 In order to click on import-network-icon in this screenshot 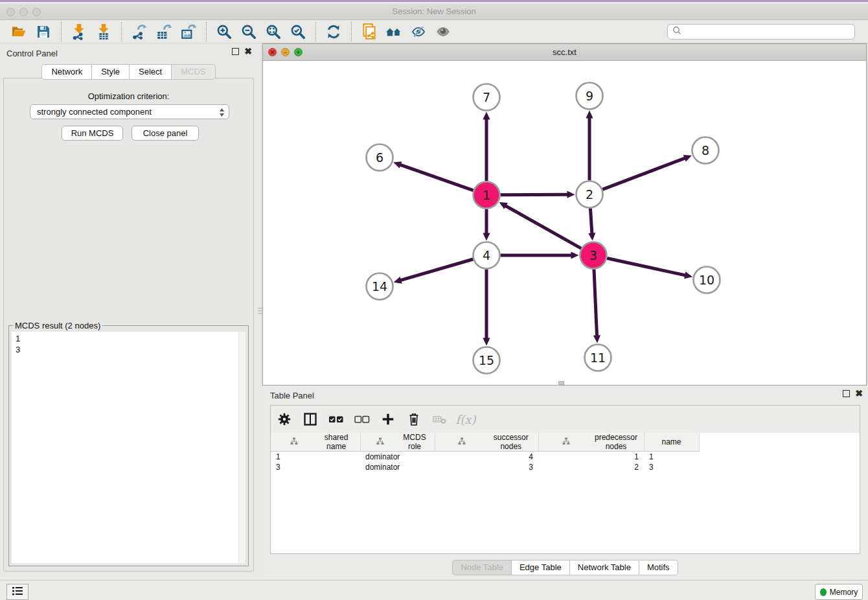, I will do `click(79, 32)`.